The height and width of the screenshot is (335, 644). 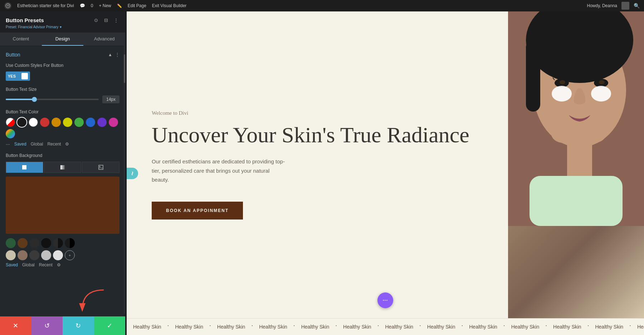 What do you see at coordinates (63, 326) in the screenshot?
I see `bottom-bar: ✕ ↺ ↻ ✓` at bounding box center [63, 326].